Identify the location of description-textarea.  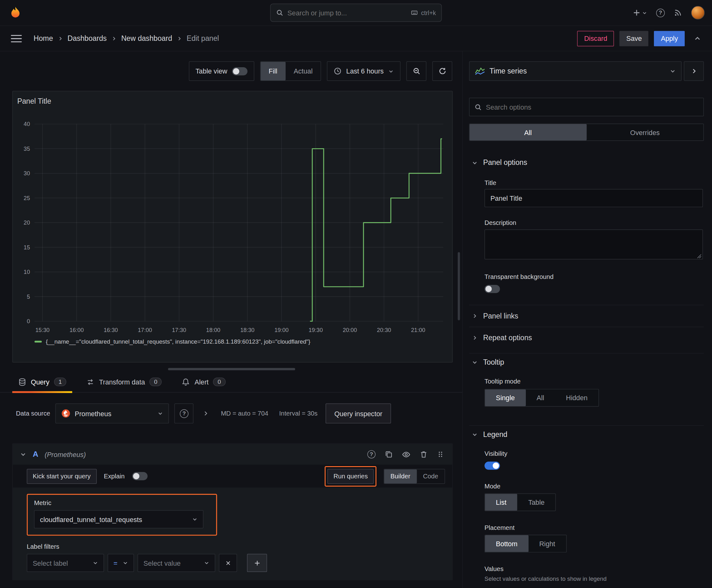
(594, 244).